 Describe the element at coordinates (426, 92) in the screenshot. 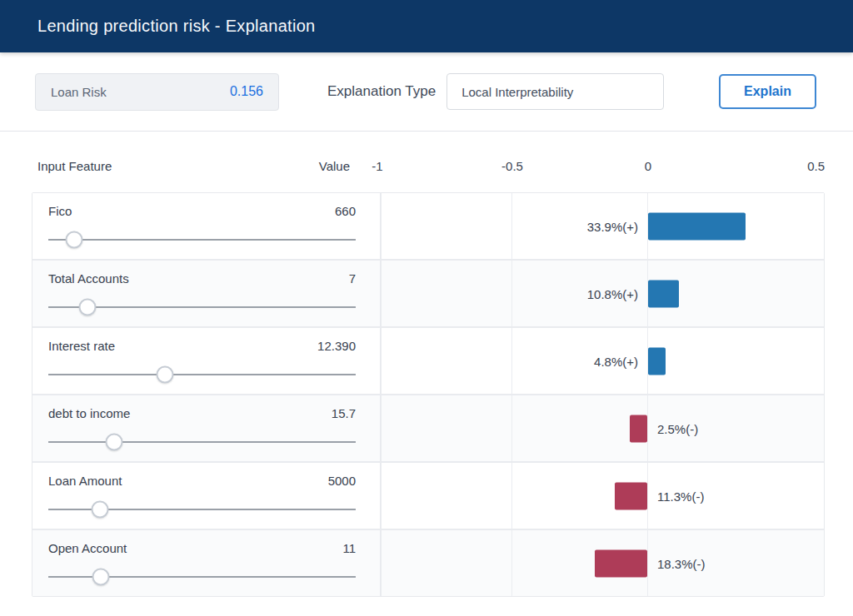

I see `toolbar: Loan Risk 0.156 Explanation Type Local I…` at that location.